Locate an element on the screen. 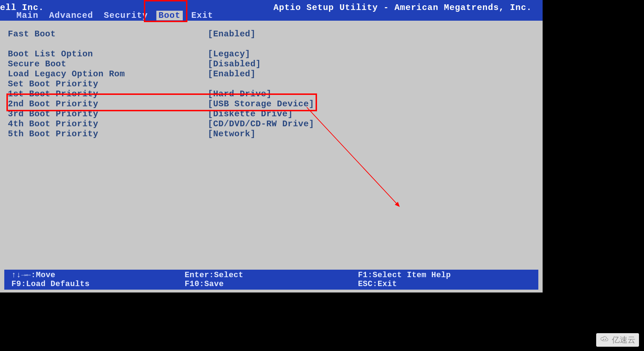 The width and height of the screenshot is (644, 351). help-move: ↑↓→←:Move is located at coordinates (98, 275).